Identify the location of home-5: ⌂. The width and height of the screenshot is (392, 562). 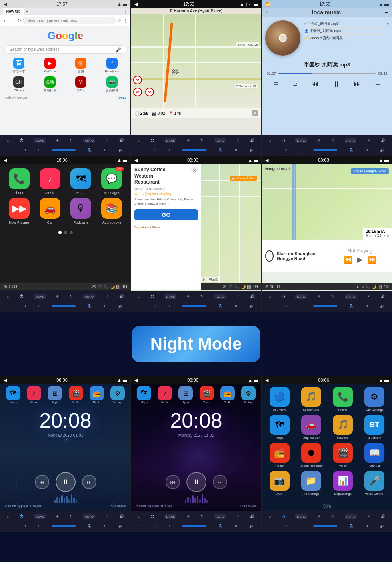
(139, 296).